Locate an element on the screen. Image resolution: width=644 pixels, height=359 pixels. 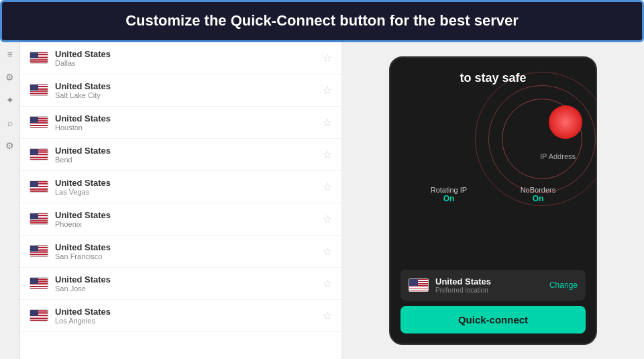
server-city: Bend is located at coordinates (185, 160).